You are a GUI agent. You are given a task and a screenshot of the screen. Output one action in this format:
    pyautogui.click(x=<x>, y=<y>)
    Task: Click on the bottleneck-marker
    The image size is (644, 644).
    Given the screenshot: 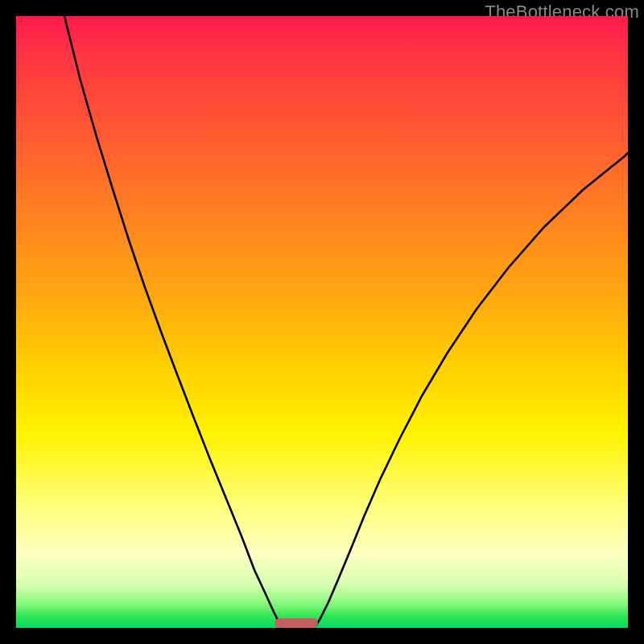 What is the action you would take?
    pyautogui.click(x=296, y=623)
    